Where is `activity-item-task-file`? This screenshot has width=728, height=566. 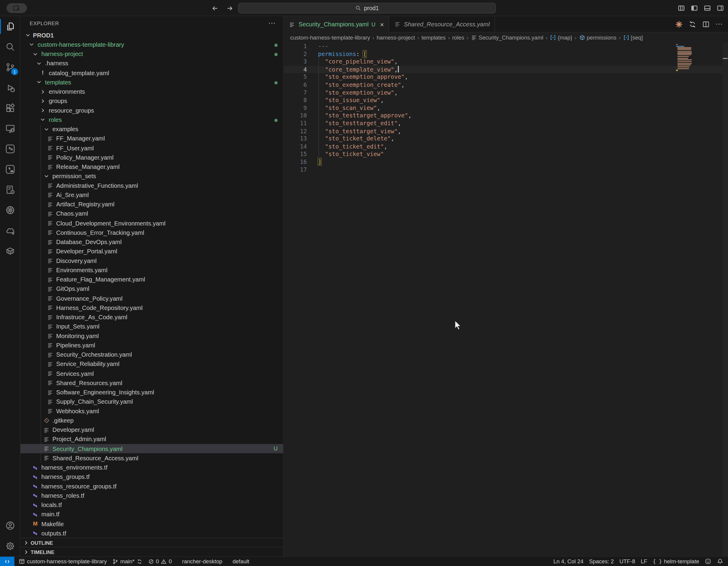
activity-item-task-file is located at coordinates (10, 190).